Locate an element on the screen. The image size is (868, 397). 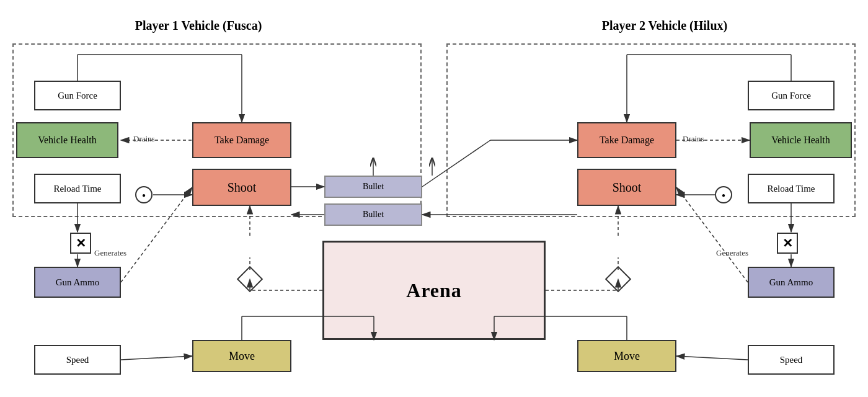
drains-label-2: Drains is located at coordinates (693, 139).